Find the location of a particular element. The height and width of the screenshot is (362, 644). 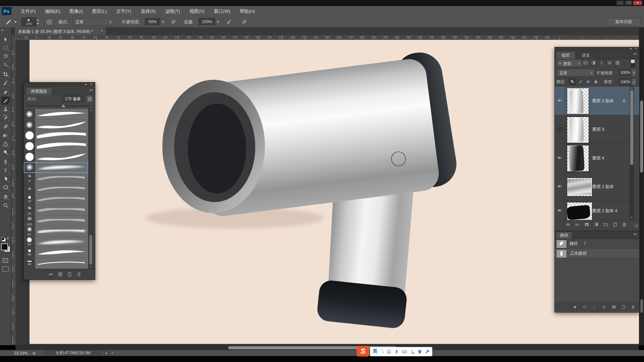

sogou-logo: S is located at coordinates (363, 351).